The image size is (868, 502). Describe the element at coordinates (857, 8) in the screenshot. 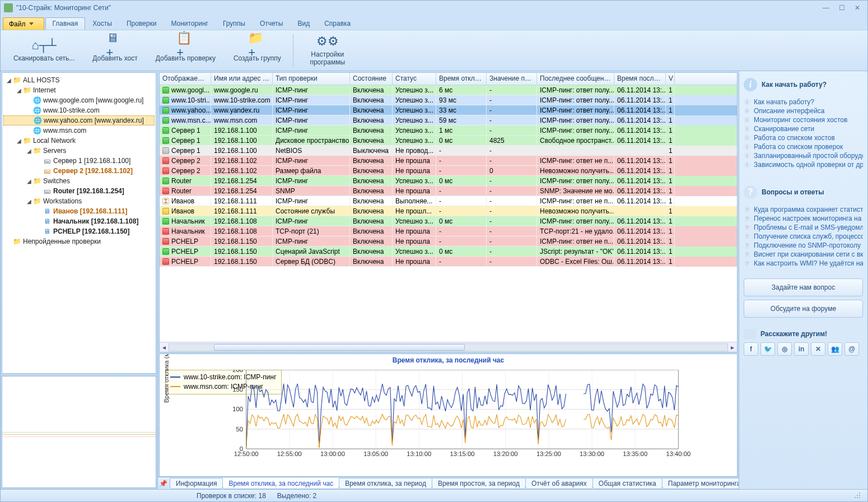

I see `close-button: ✕` at that location.